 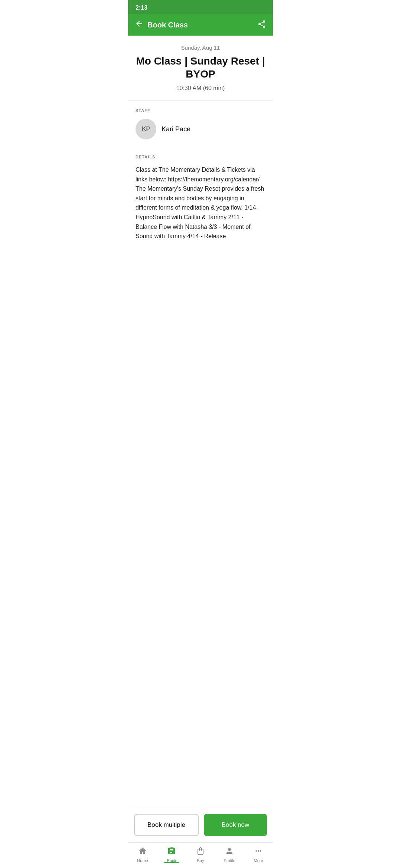 What do you see at coordinates (200, 198) in the screenshot?
I see `details-section: DETAILS Class at The Momentary Details &…` at bounding box center [200, 198].